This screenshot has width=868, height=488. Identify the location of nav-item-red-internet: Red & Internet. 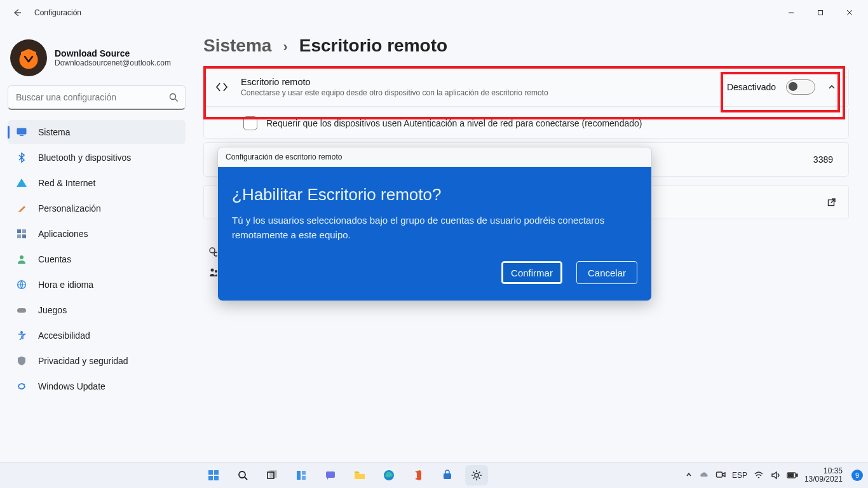
(97, 183).